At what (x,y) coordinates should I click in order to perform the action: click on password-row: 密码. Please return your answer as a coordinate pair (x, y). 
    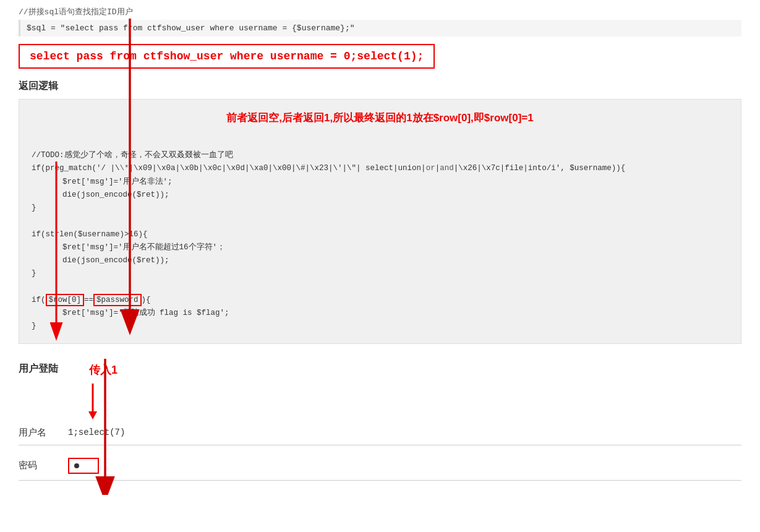
    Looking at the image, I should click on (380, 466).